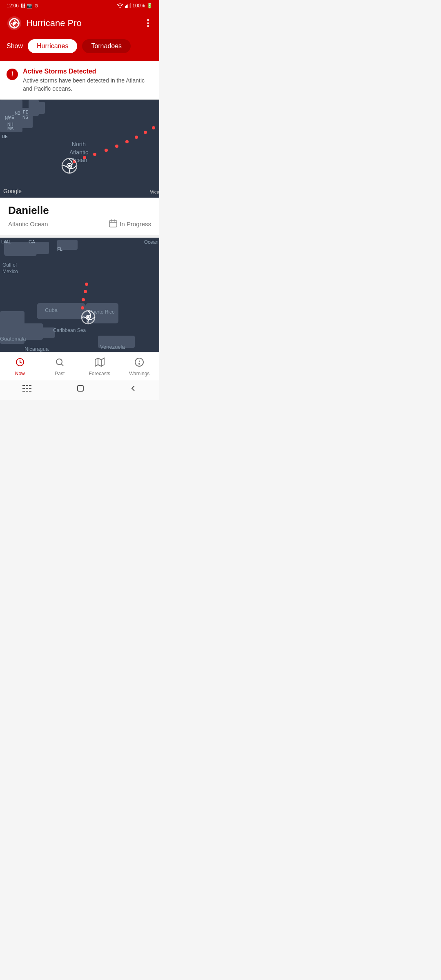 The image size is (441, 980). I want to click on alert-section: ! Active Storms Detected Active storms h…, so click(80, 80).